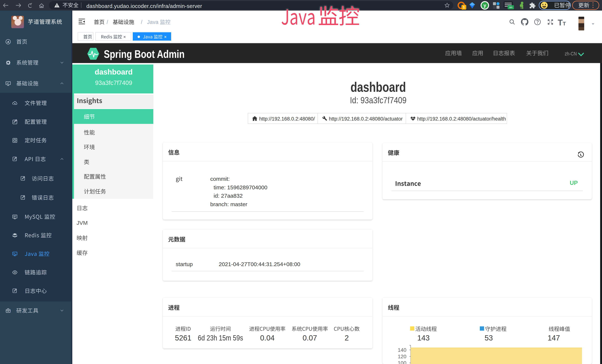 The width and height of the screenshot is (602, 364). What do you see at coordinates (402, 350) in the screenshot?
I see `svg-text: 140` at bounding box center [402, 350].